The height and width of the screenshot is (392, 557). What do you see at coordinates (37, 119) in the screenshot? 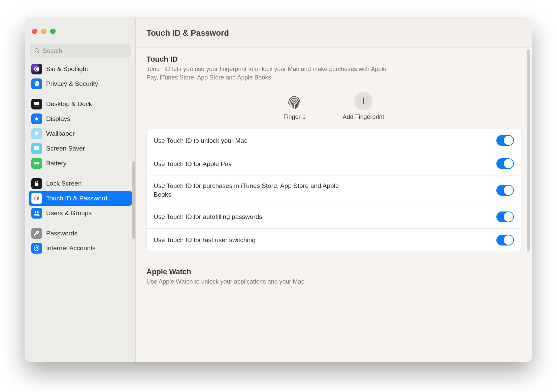
I see `sun-icon` at bounding box center [37, 119].